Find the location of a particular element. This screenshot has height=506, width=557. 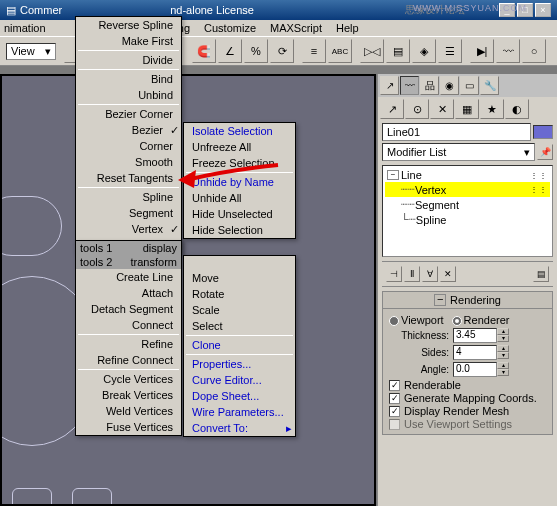

toolbar-skip-icon: ▶| is located at coordinates (482, 51).